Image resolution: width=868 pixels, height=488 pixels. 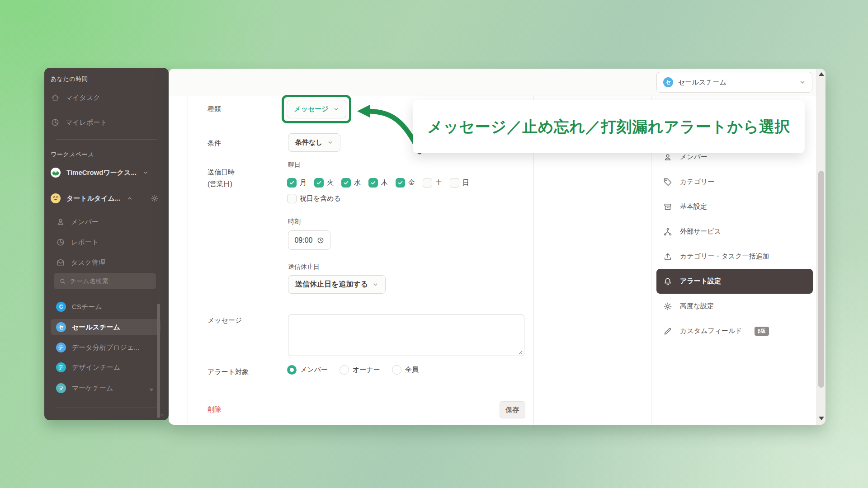 I want to click on radio-label: 全員, so click(x=412, y=370).